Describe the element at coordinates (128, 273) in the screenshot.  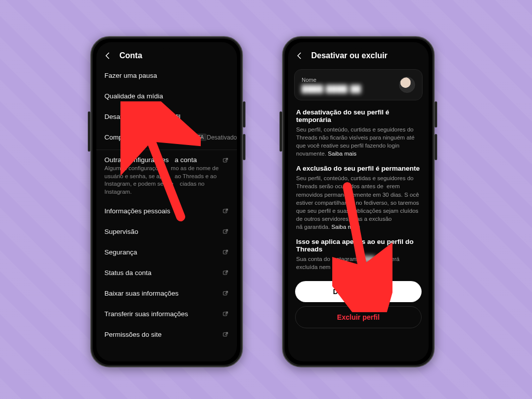
I see `item-label: Status da conta` at that location.